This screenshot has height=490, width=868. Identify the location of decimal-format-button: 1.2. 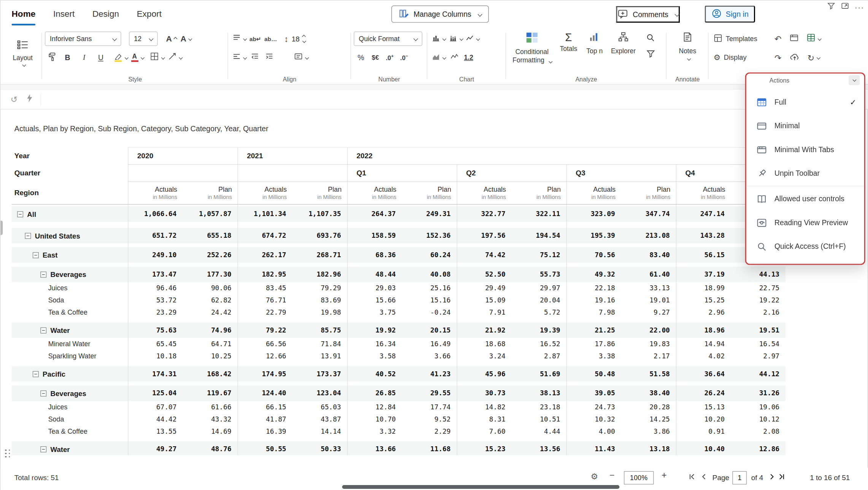
(469, 58).